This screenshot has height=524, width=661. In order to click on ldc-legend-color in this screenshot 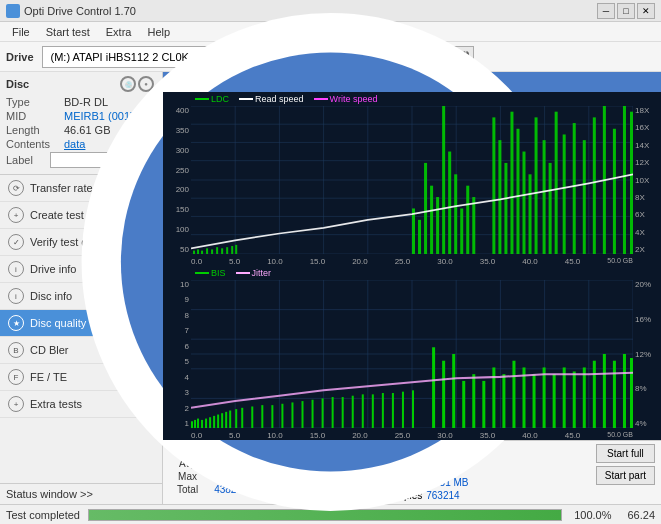, I will do `click(202, 99)`.